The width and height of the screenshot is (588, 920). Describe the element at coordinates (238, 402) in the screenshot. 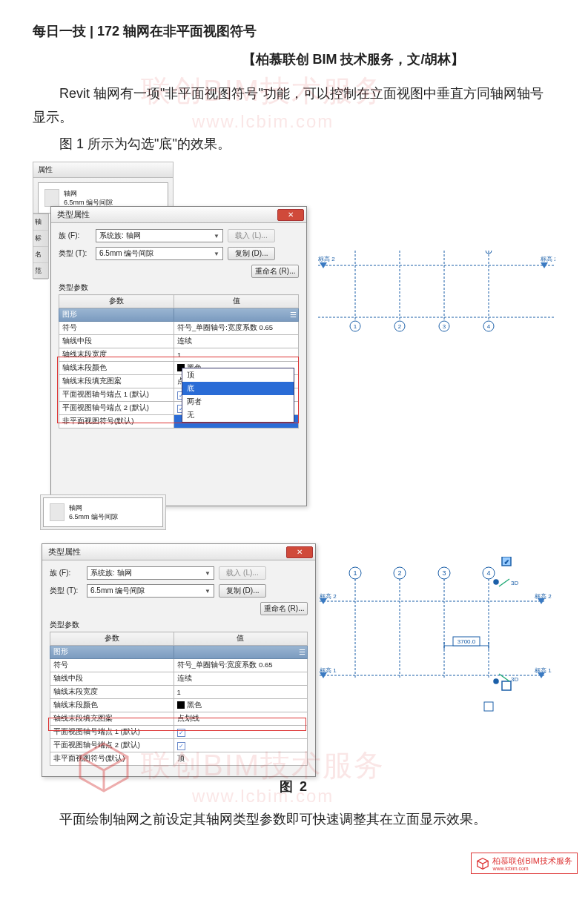

I see `dropdown-option-both: 两者` at that location.